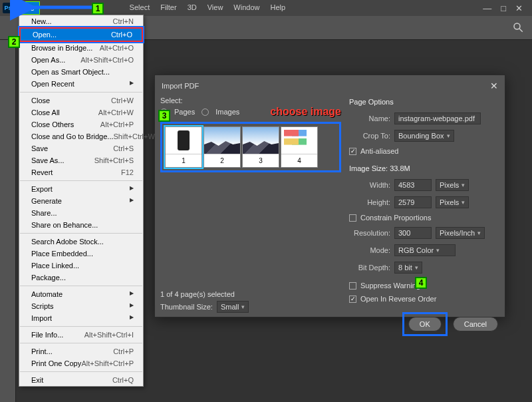 Image resolution: width=532 pixels, height=402 pixels. What do you see at coordinates (81, 172) in the screenshot?
I see `menu-item-revert: RevertF12` at bounding box center [81, 172].